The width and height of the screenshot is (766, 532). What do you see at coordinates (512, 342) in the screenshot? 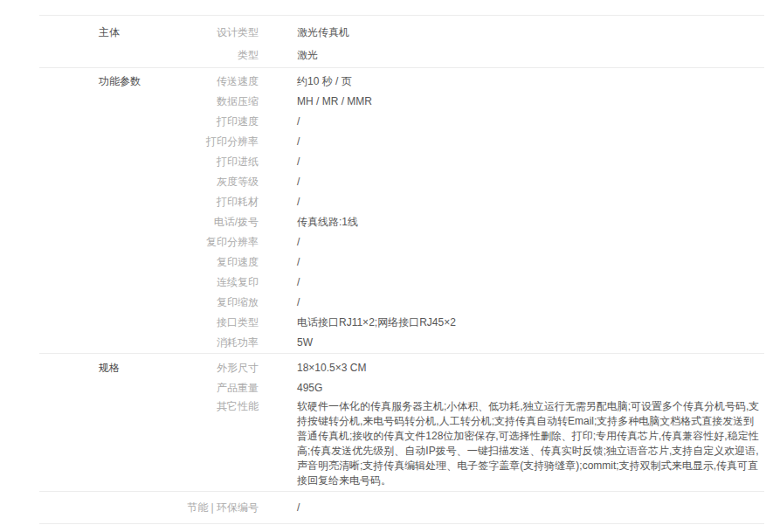
I see `spec-value: 5W` at bounding box center [512, 342].